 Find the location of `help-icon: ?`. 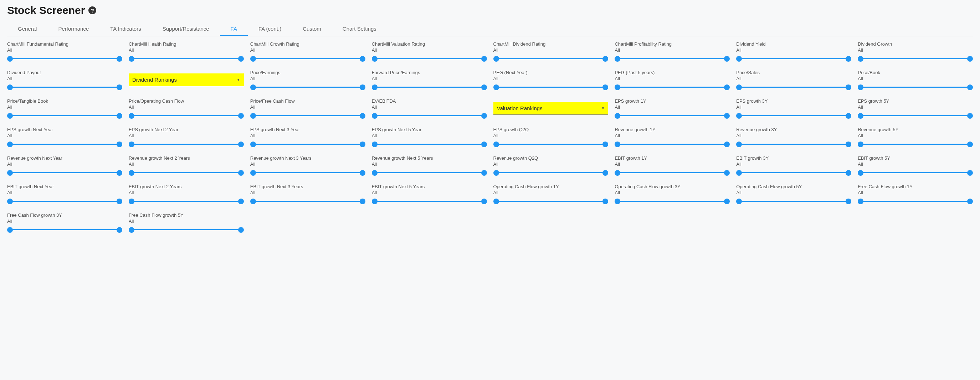

help-icon: ? is located at coordinates (92, 10).